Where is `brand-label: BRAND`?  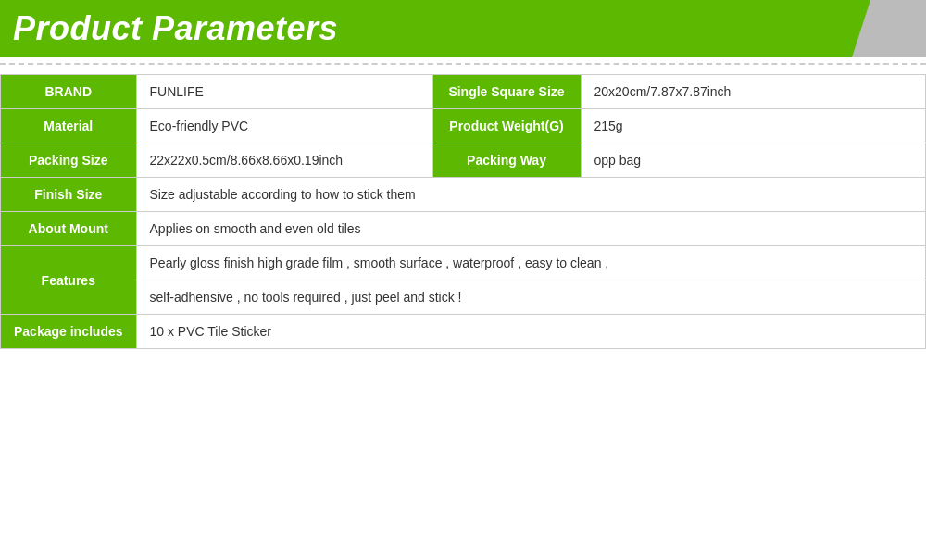 brand-label: BRAND is located at coordinates (69, 93).